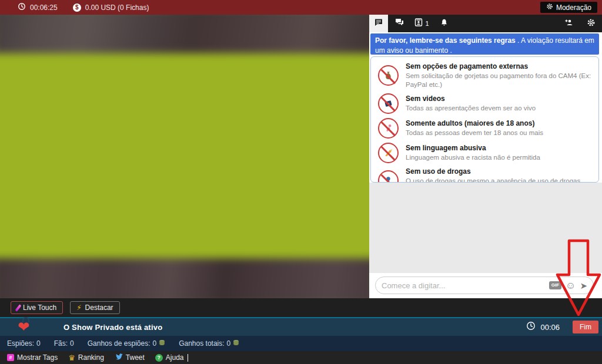  What do you see at coordinates (24, 343) in the screenshot?
I see `stat-spies: Espiões: 0` at bounding box center [24, 343].